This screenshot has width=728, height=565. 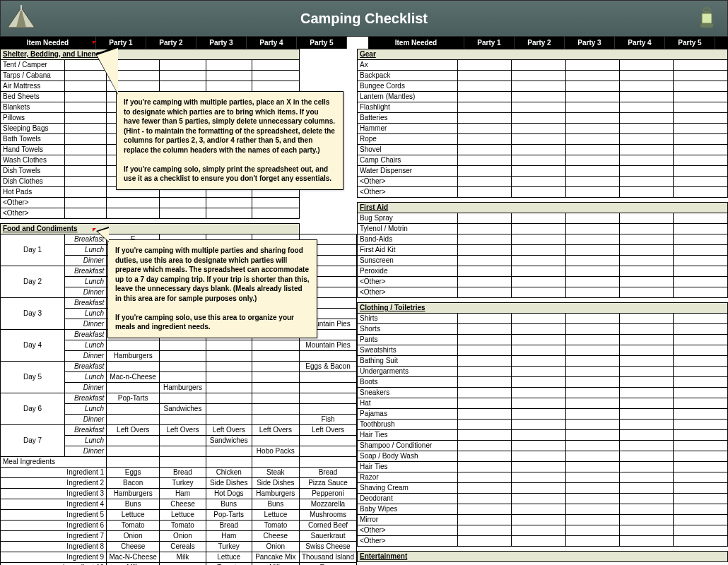 What do you see at coordinates (133, 558) in the screenshot?
I see `ingredient-cell: Mac-N-Cheese` at bounding box center [133, 558].